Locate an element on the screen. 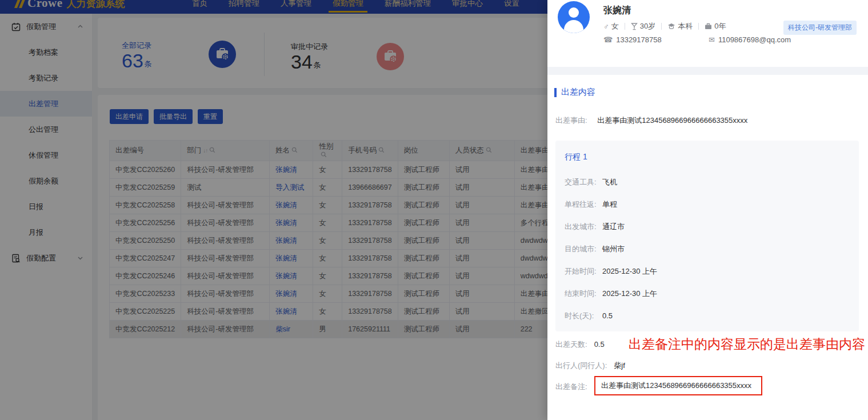 The width and height of the screenshot is (868, 420). gender-value: 女 is located at coordinates (615, 26).